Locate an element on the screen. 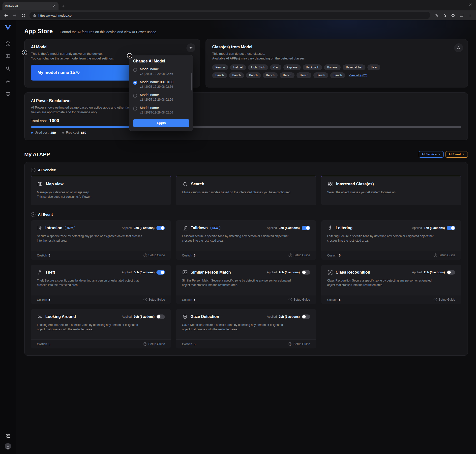  service-card-map-view: Map view Manage your devices on an image… is located at coordinates (101, 190).